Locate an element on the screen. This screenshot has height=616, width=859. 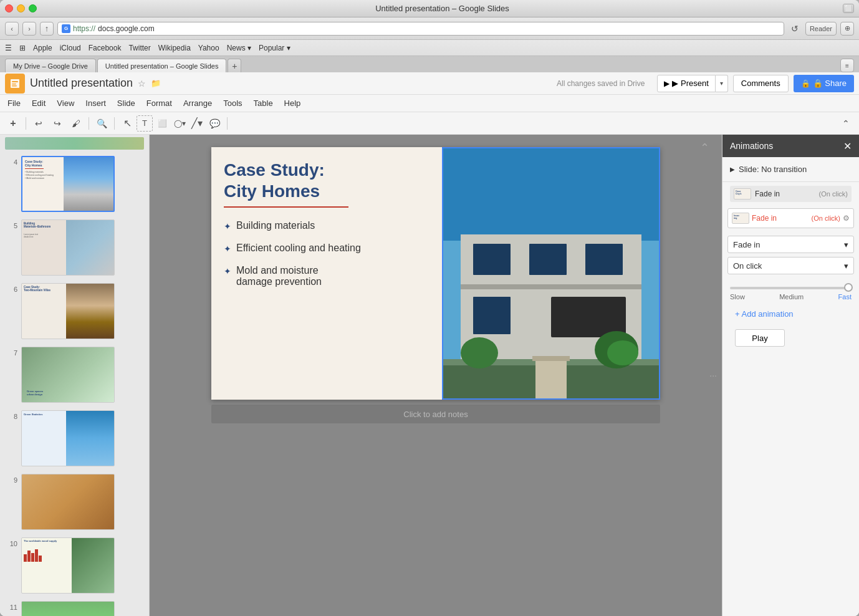
bookmark-apple: Apple is located at coordinates (42, 48).